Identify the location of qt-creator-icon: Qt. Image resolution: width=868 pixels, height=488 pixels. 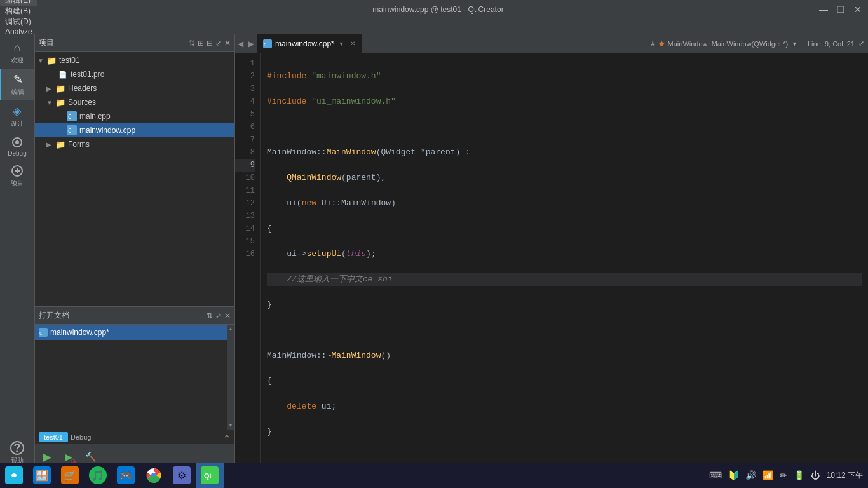
(210, 475).